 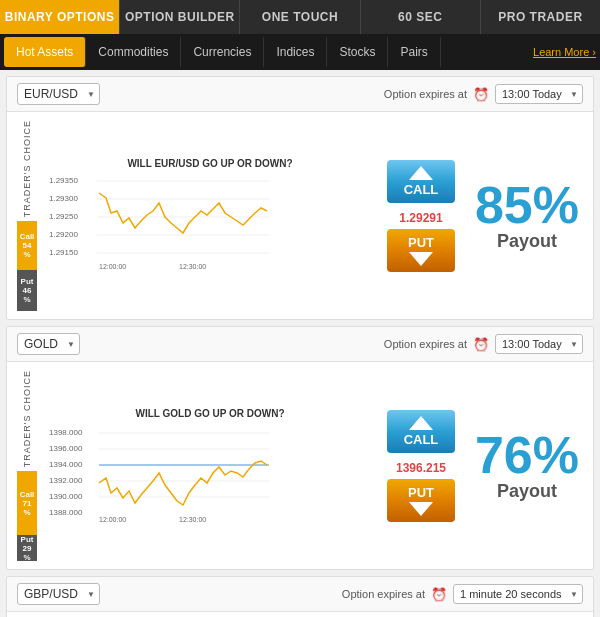 I want to click on call-put-eur-usd: CALL 1.29291 PUT, so click(x=421, y=216).